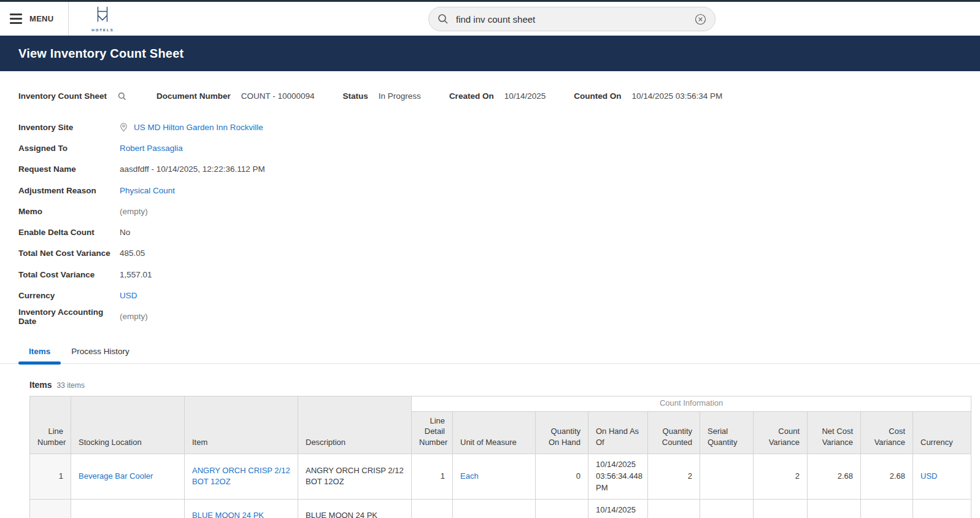  I want to click on detail-value: 485.05, so click(133, 253).